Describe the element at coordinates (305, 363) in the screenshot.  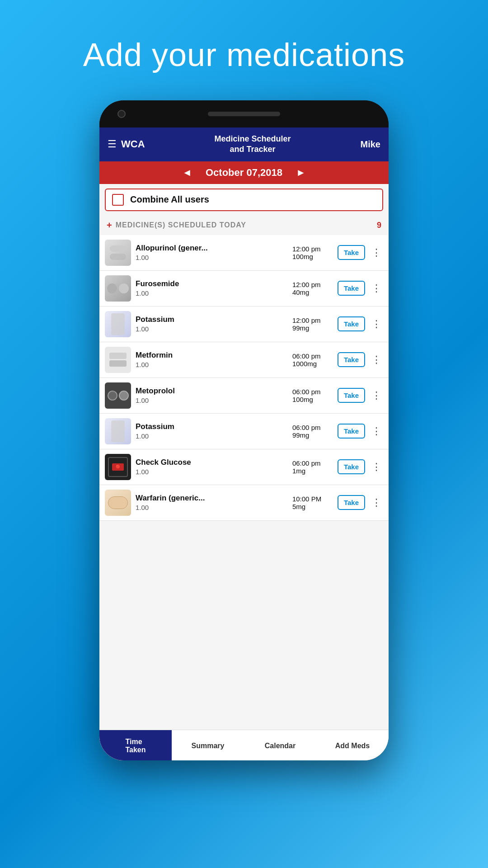
I see `med-dose: 1000mg` at that location.